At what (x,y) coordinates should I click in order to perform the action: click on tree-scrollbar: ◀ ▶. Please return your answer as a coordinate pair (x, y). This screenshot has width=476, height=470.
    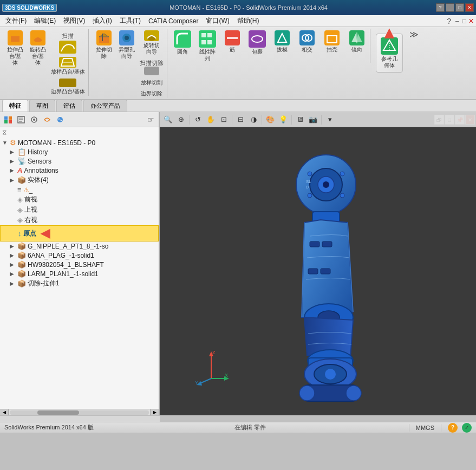
    Looking at the image, I should click on (79, 412).